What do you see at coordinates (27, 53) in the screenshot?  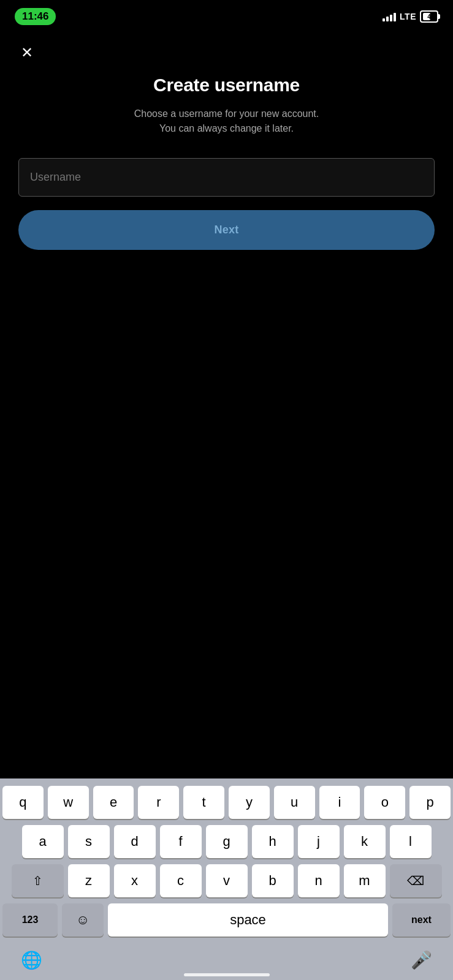 I see `close-button: ✕` at bounding box center [27, 53].